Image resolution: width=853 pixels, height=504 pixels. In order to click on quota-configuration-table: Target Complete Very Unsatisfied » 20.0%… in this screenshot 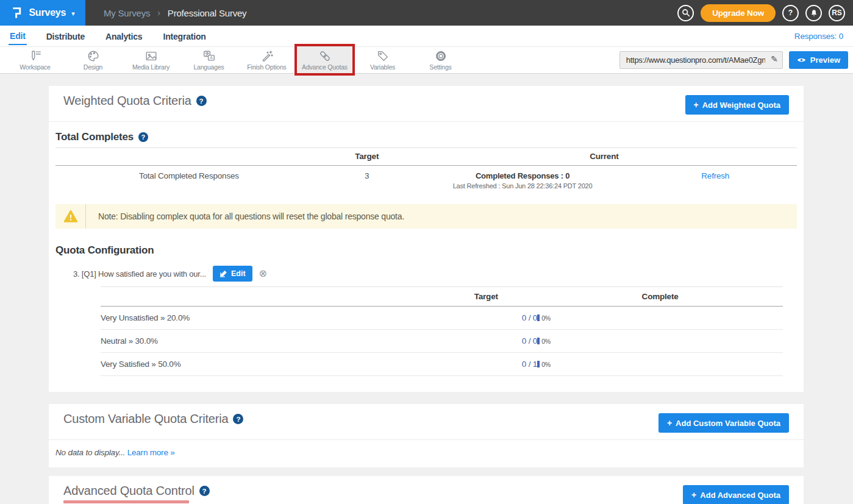, I will do `click(441, 332)`.